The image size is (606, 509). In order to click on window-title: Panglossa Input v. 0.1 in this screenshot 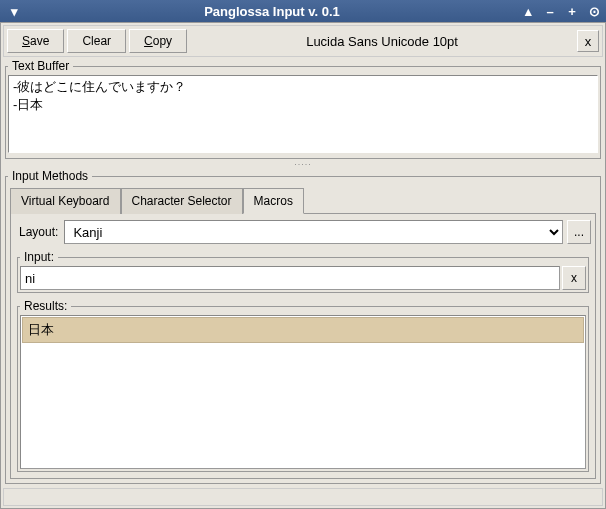, I will do `click(272, 12)`.